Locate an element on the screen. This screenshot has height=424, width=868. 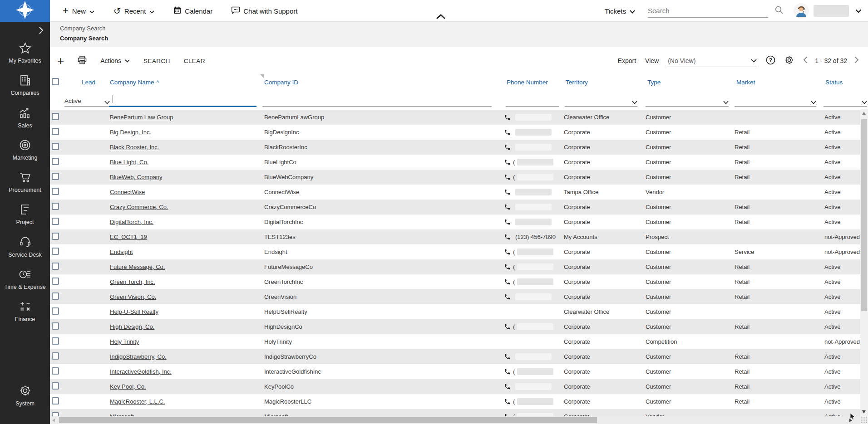
breadcrumb: Company Search is located at coordinates (83, 28).